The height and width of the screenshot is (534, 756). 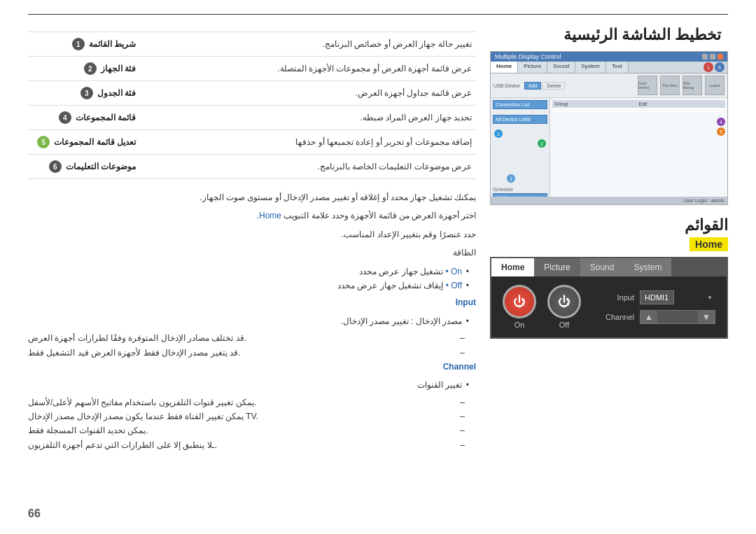 I want to click on home-panel: Home Picture Sound System ⏻ On, so click(x=609, y=298).